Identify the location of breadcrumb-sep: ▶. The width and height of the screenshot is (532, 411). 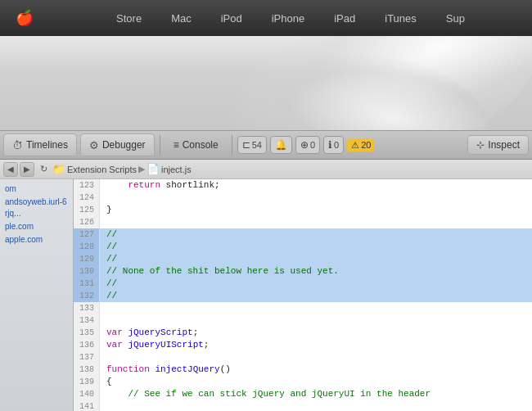
(142, 169).